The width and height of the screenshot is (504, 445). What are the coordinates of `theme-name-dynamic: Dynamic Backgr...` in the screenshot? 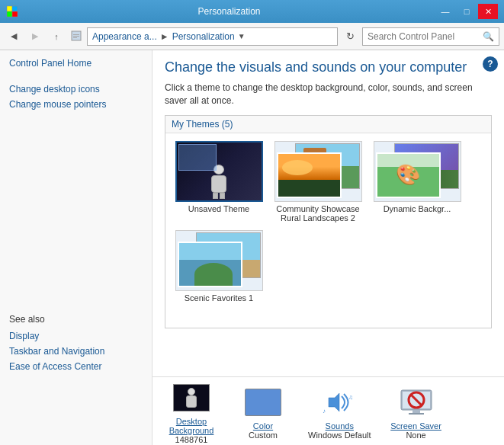 It's located at (418, 209).